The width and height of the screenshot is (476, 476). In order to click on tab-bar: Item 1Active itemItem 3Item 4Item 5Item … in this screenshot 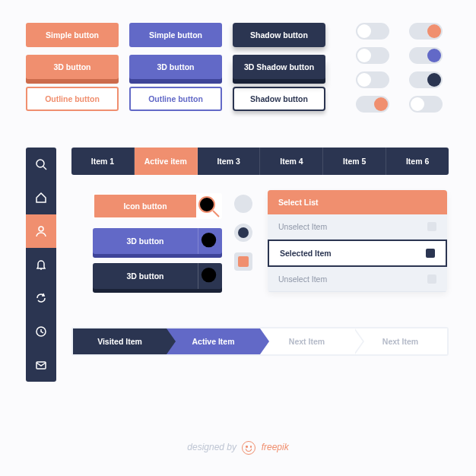, I will do `click(260, 161)`.